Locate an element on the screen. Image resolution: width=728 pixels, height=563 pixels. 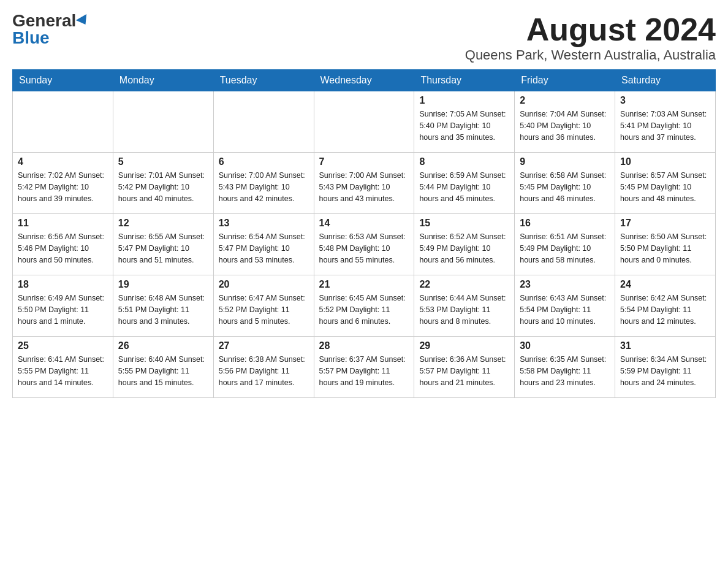
day-of-week-header: Friday is located at coordinates (565, 81).